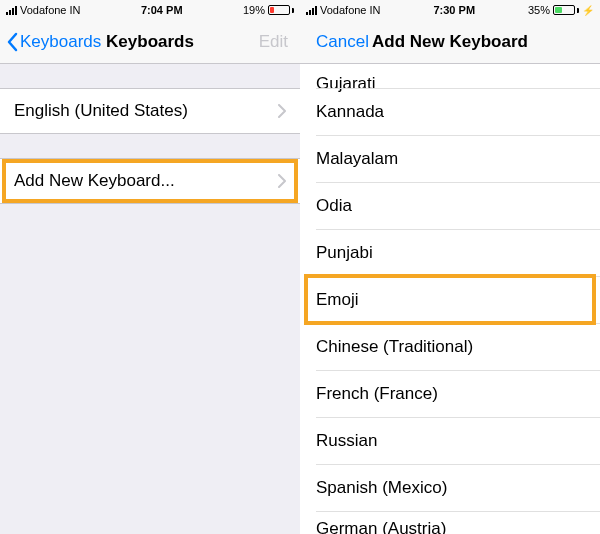 The image size is (600, 534). Describe the element at coordinates (60, 42) in the screenshot. I see `back-label: Keyboards` at that location.